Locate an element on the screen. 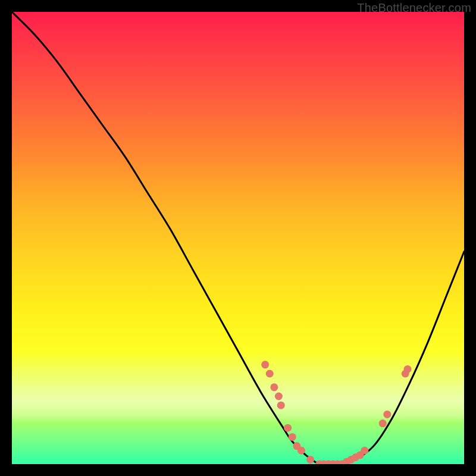 The width and height of the screenshot is (476, 476). watermark-text: TheBottlenecker.com is located at coordinates (414, 8).